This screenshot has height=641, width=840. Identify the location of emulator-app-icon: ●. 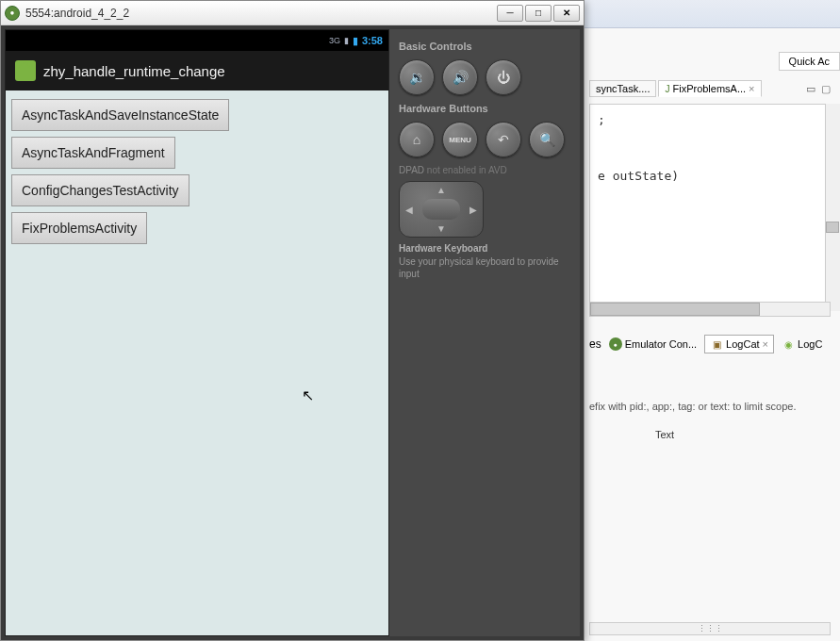
(12, 13).